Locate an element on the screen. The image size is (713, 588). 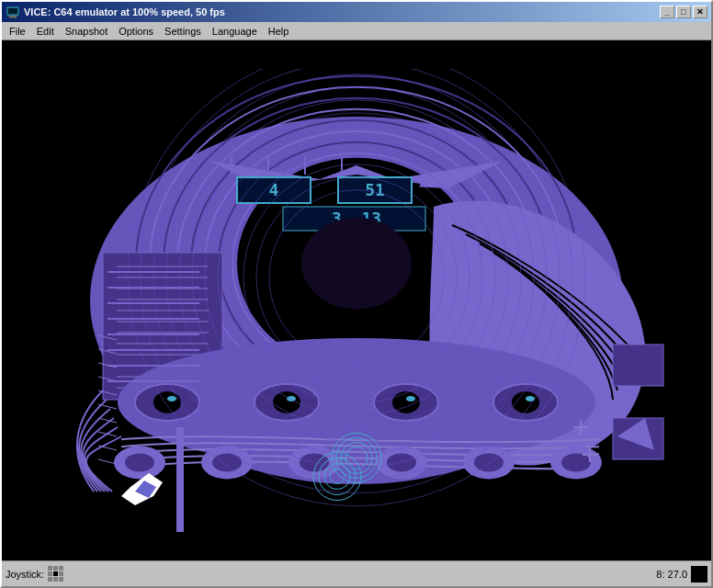
app-icon is located at coordinates (13, 12).